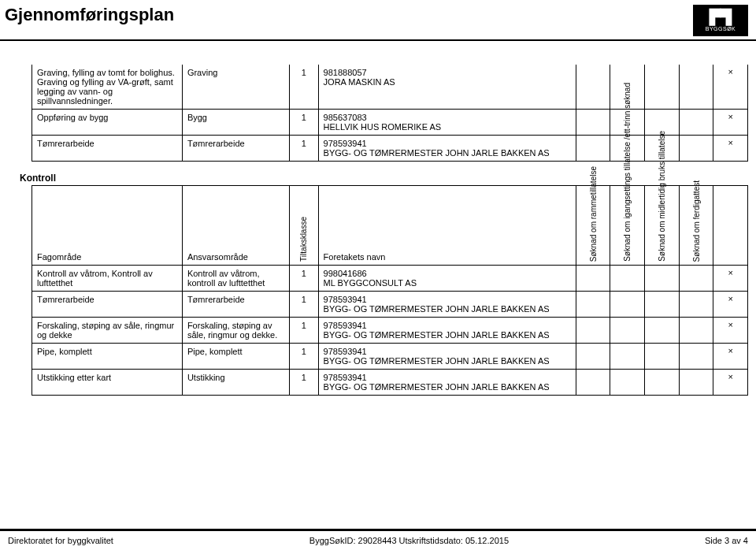  Describe the element at coordinates (391, 356) in the screenshot. I see `table-row: Pipe, komplettPipe, komplett1978593941 B…` at that location.